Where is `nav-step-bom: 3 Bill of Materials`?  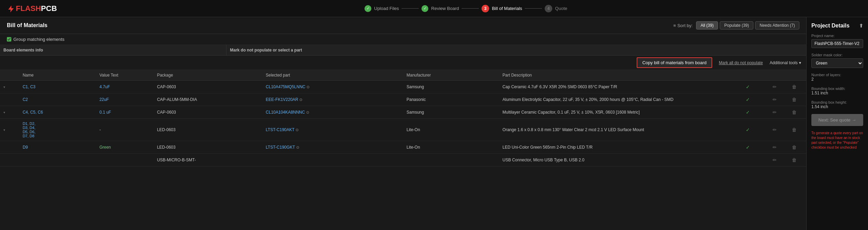
nav-step-bom: 3 Bill of Materials is located at coordinates (502, 9).